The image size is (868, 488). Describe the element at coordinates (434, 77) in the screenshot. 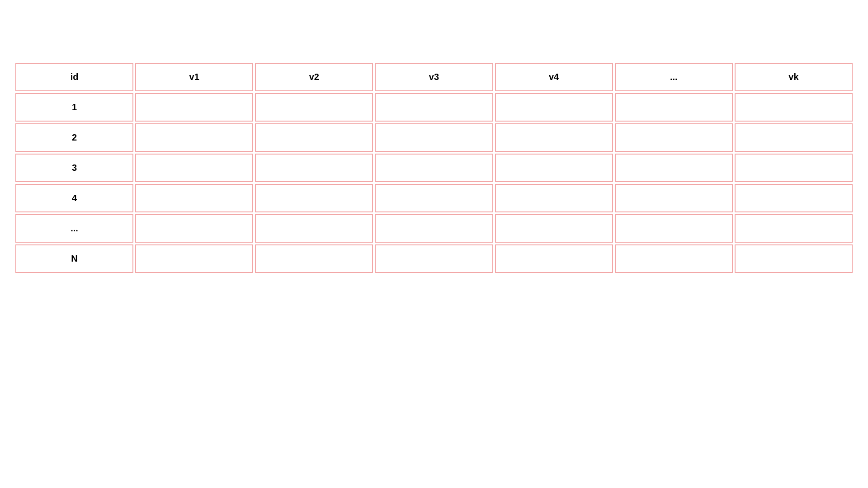

I see `column-header-v3: v3` at that location.